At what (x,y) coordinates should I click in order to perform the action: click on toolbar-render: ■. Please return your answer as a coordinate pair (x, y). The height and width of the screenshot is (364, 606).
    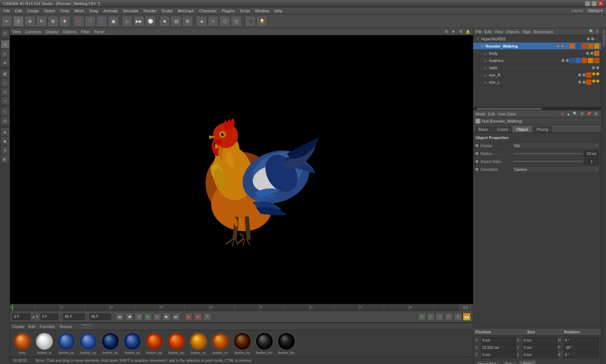
    Looking at the image, I should click on (164, 21).